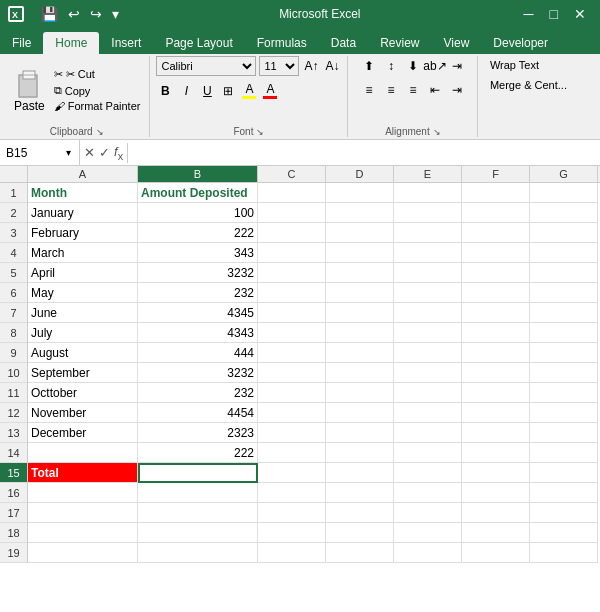 Image resolution: width=600 pixels, height=612 pixels. I want to click on row-num-9: 9, so click(14, 353).